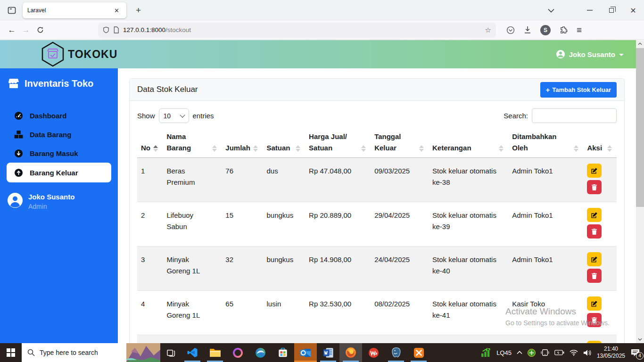 The height and width of the screenshot is (362, 644). Describe the element at coordinates (520, 353) in the screenshot. I see `hidden-icons-chevron` at that location.